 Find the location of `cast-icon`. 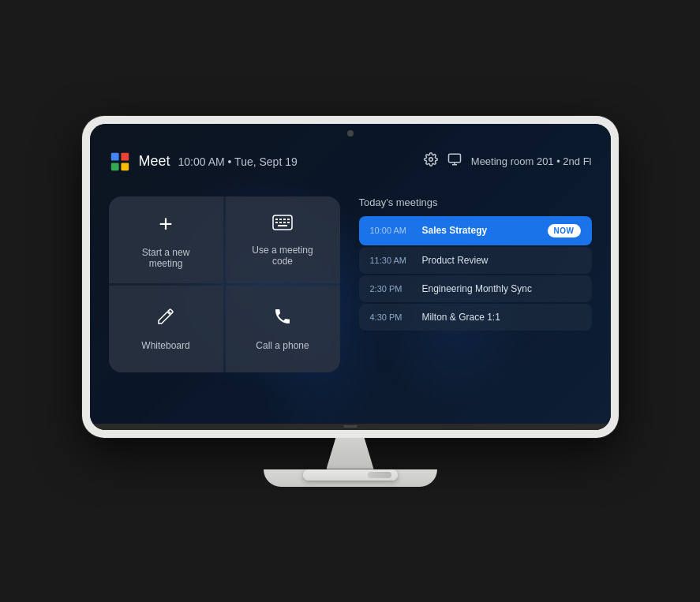

cast-icon is located at coordinates (455, 161).